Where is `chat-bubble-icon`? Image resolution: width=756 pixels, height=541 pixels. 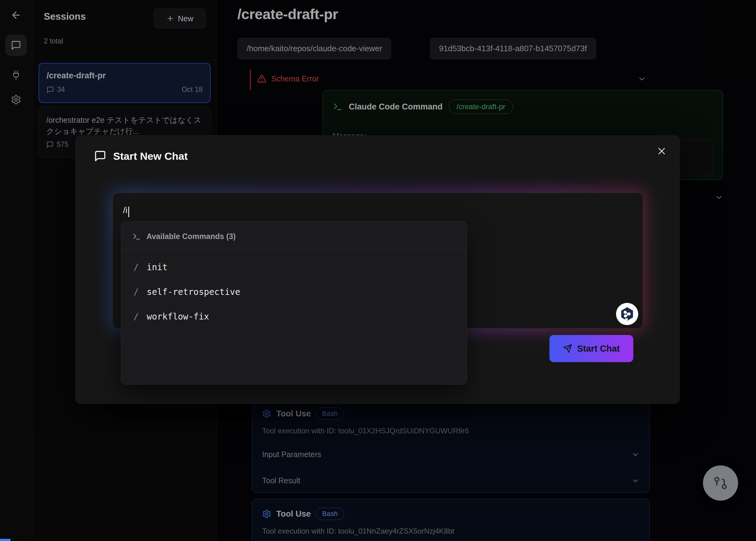
chat-bubble-icon is located at coordinates (100, 156).